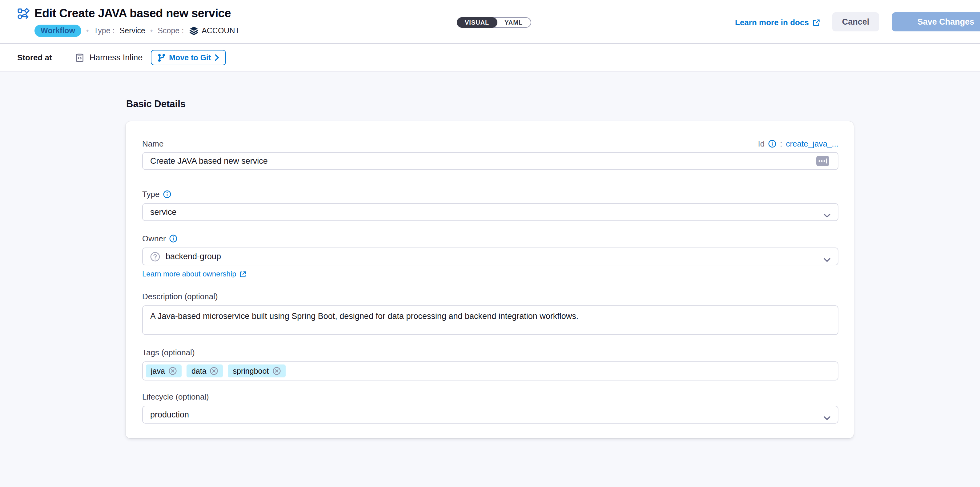 The height and width of the screenshot is (487, 980). Describe the element at coordinates (494, 22) in the screenshot. I see `visual-yaml-toggle: VISUAL YAML` at that location.